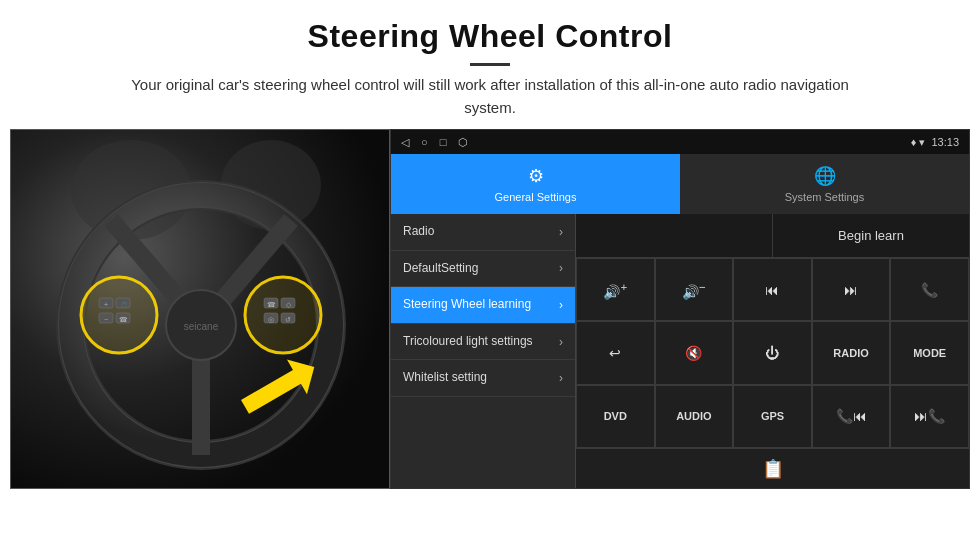 The width and height of the screenshot is (980, 547). What do you see at coordinates (852, 290) in the screenshot?
I see `next-track-button: ⏭` at bounding box center [852, 290].